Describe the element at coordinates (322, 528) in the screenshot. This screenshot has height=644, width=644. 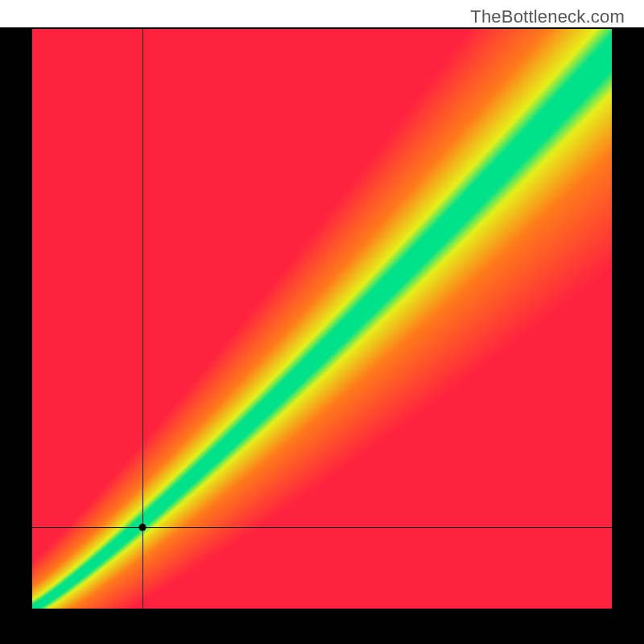
I see `crosshair-horizontal` at that location.